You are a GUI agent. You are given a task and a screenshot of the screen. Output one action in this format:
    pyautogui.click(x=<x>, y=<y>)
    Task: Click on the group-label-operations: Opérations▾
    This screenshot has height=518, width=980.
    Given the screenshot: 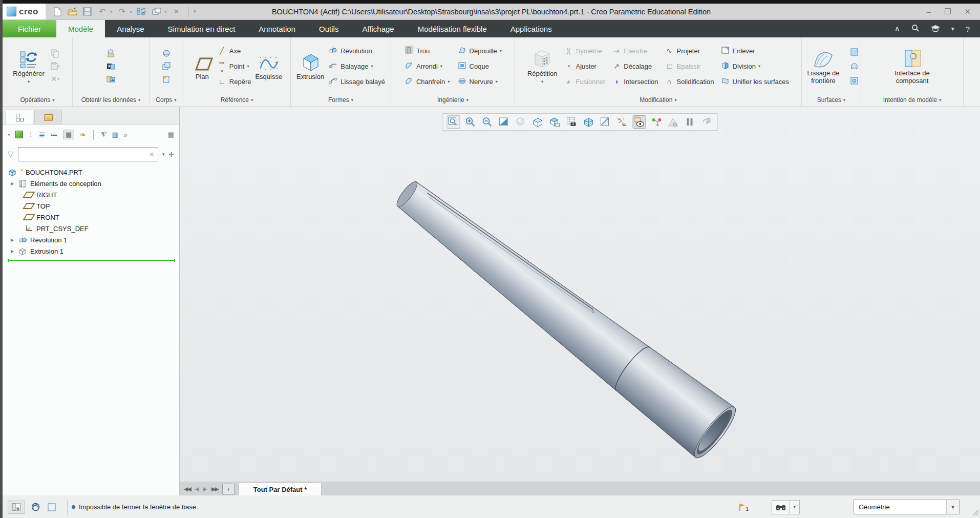 What is the action you would take?
    pyautogui.click(x=37, y=99)
    